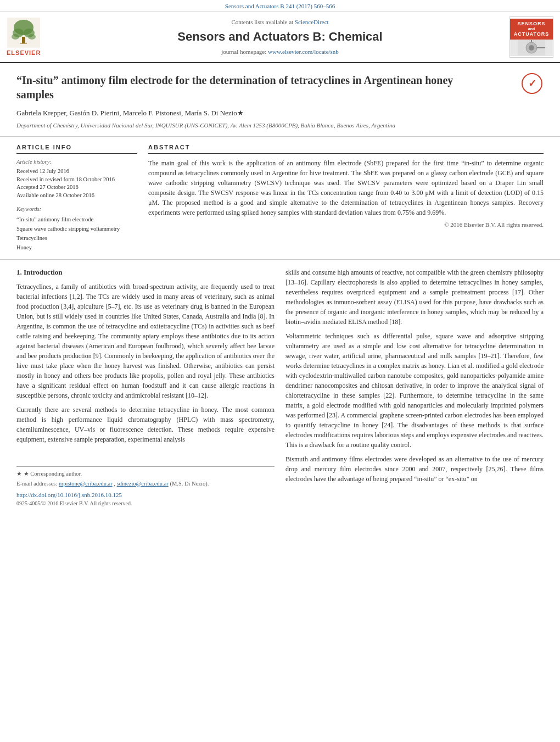  Describe the element at coordinates (43, 272) in the screenshot. I see `section-title-text: Introduction` at that location.